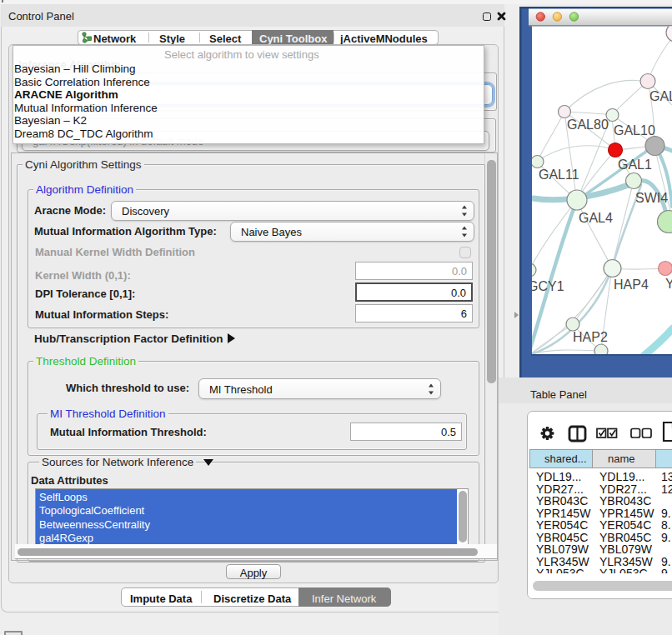 This screenshot has height=635, width=672. Describe the element at coordinates (660, 97) in the screenshot. I see `svg-text: GAL7` at that location.